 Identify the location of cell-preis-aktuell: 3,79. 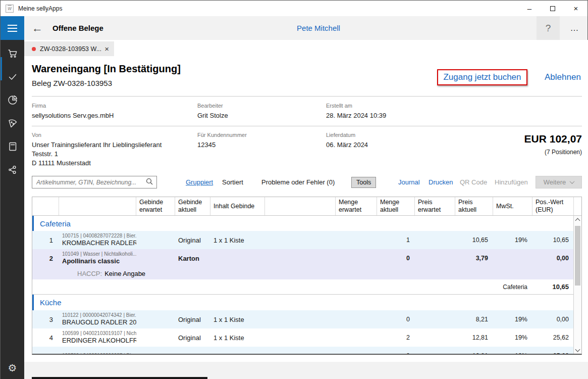
(474, 258).